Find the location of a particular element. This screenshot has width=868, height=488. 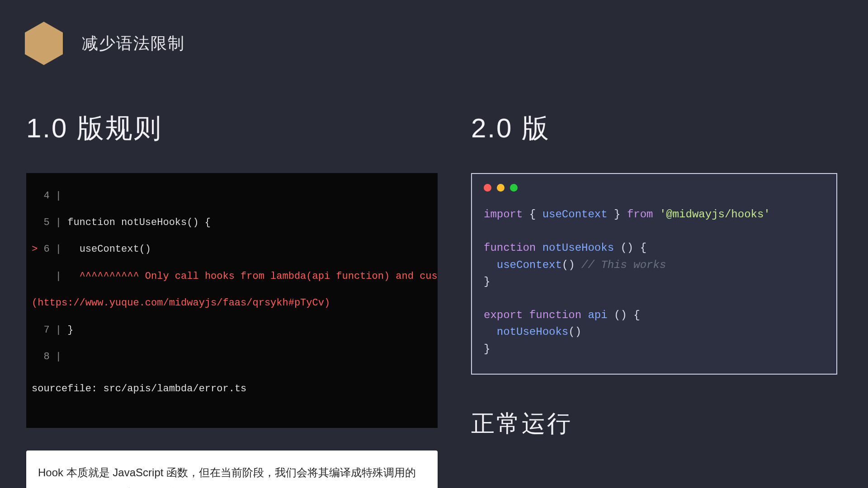

doc-card: Hook 本质就是 JavaScript 函数，但在当前阶段，我们会将其编译成特… is located at coordinates (232, 469).